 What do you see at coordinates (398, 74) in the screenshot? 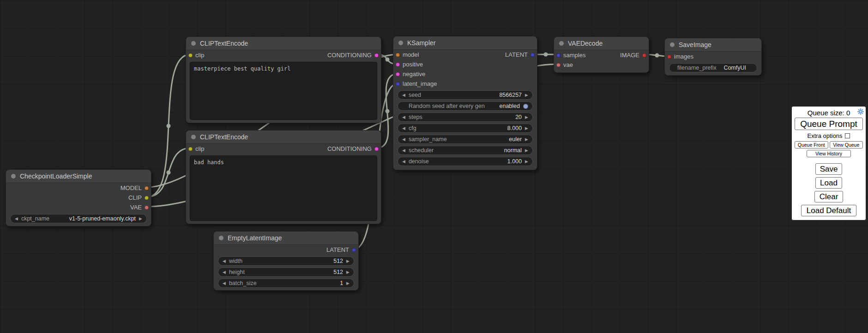
I see `input-port-negative` at bounding box center [398, 74].